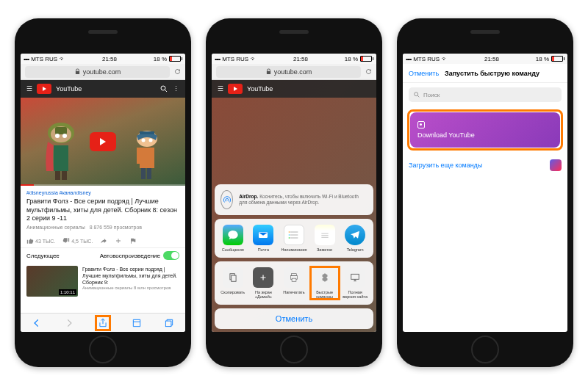 Image resolution: width=588 pixels, height=384 pixels. Describe the element at coordinates (233, 235) in the screenshot. I see `messages-icon` at that location.